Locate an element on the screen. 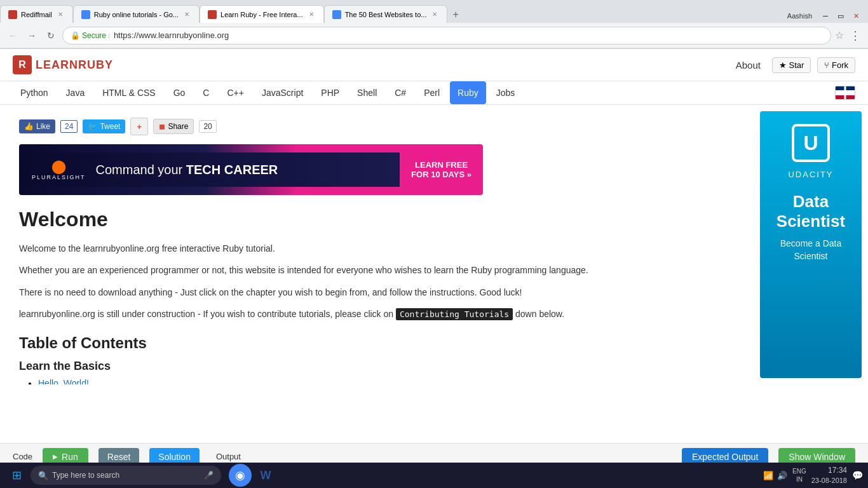  ad-banner: ⬤ PLURALSIGHT Command your TECH CAREER L… is located at coordinates (251, 170).